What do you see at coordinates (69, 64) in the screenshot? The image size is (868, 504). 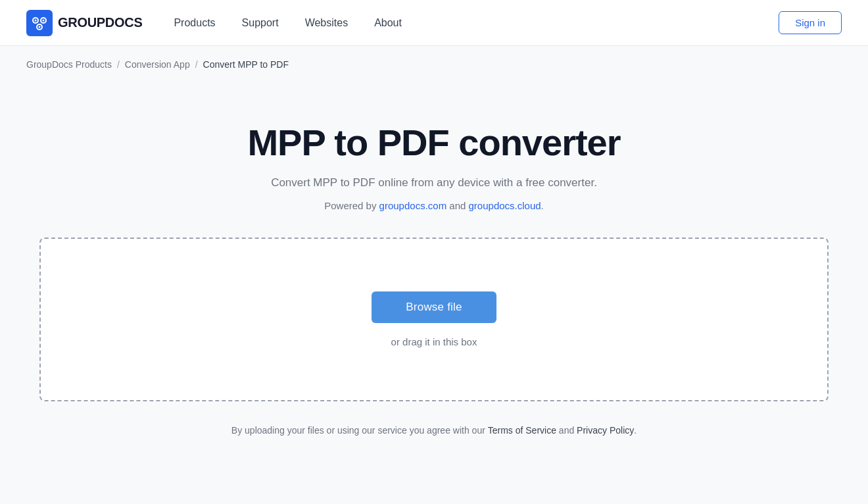 I see `breadcrumb-item-groupdocs: GroupDocs Products` at bounding box center [69, 64].